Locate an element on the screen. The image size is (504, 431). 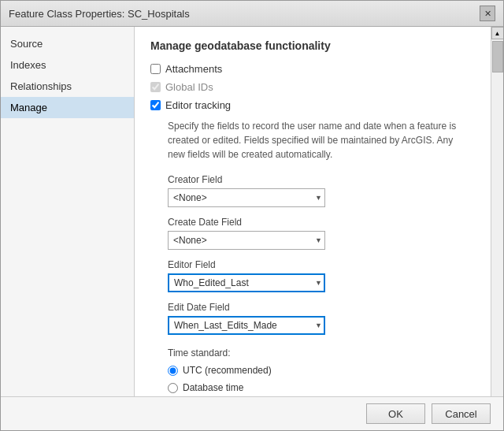
time-standard-label: Time standard: is located at coordinates (325, 353).